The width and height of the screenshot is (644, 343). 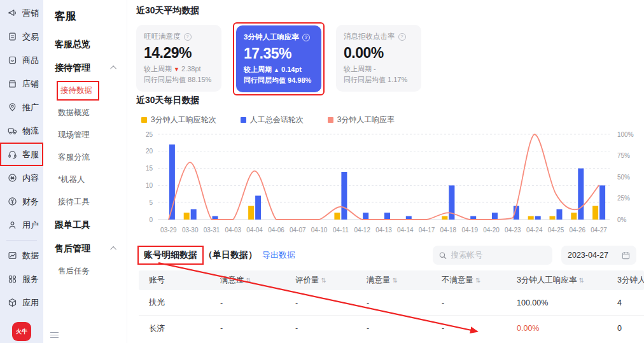 I want to click on legend-item-人工总会话轮次: 人工总会话轮次, so click(x=272, y=120).